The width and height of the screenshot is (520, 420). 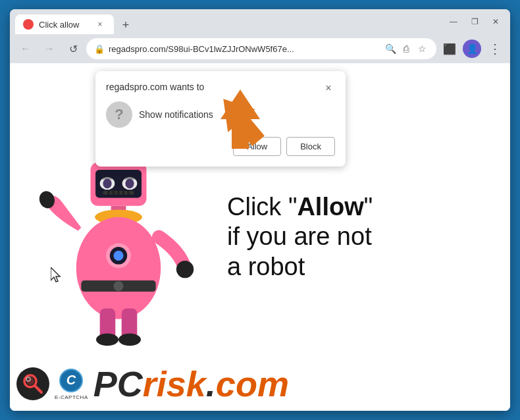 What do you see at coordinates (261, 49) in the screenshot?
I see `address-bar: 🔒 regadspro.com/S98ui-BCv1lwZJJrONwW5f67…` at bounding box center [261, 49].